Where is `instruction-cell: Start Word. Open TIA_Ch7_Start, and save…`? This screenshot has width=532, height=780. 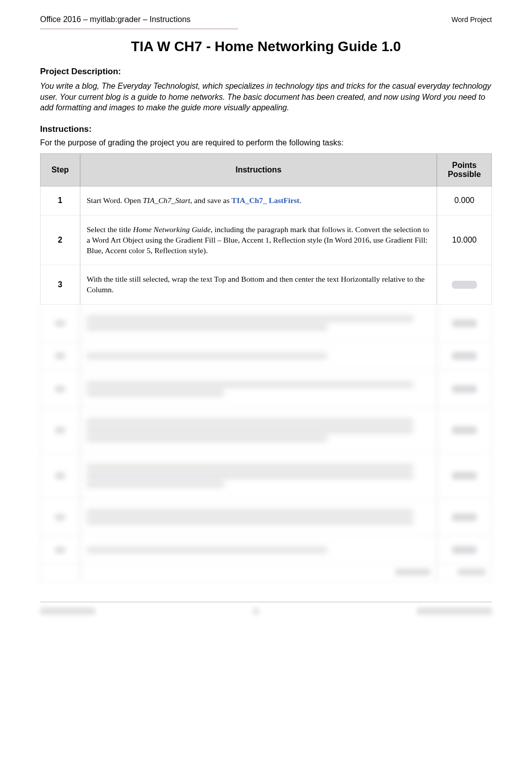
instruction-cell: Start Word. Open TIA_Ch7_Start, and save… is located at coordinates (258, 201).